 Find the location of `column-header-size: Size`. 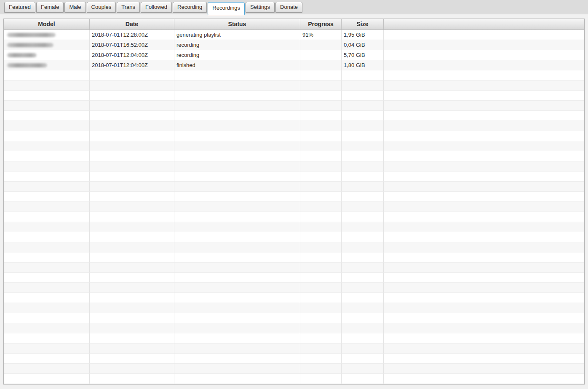

column-header-size: Size is located at coordinates (363, 24).